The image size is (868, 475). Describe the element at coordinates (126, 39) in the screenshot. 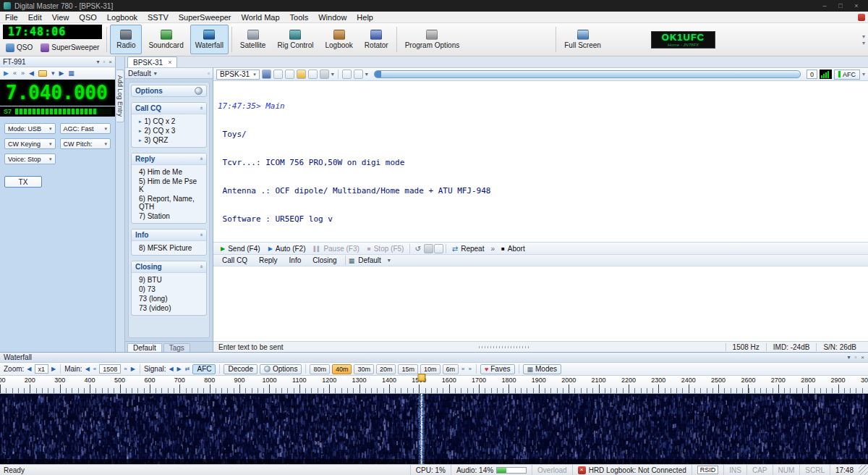

I see `radio-button: Radio` at that location.